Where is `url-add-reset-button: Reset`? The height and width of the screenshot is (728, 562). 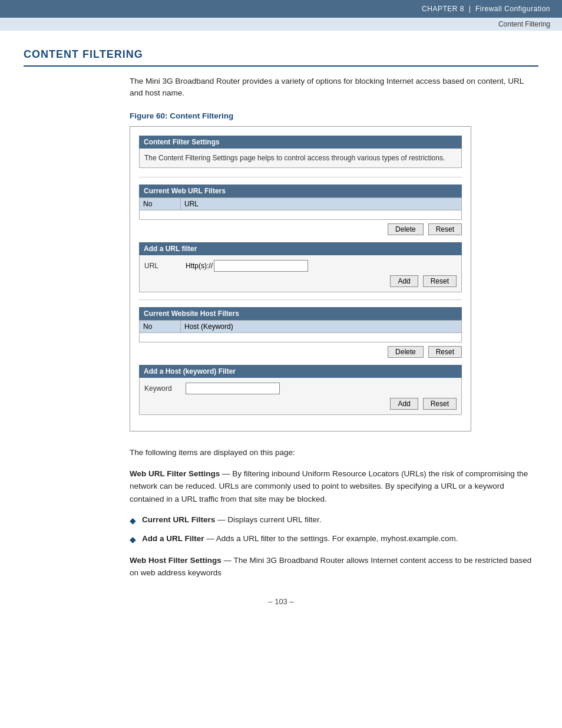
url-add-reset-button: Reset is located at coordinates (439, 281).